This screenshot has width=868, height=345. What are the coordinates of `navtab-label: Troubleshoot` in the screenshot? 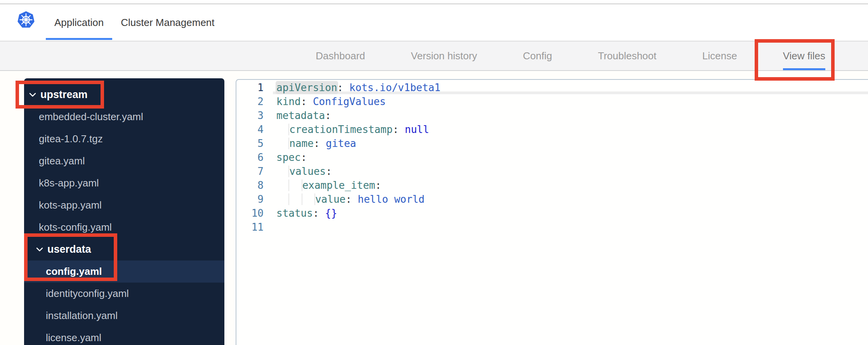 It's located at (627, 56).